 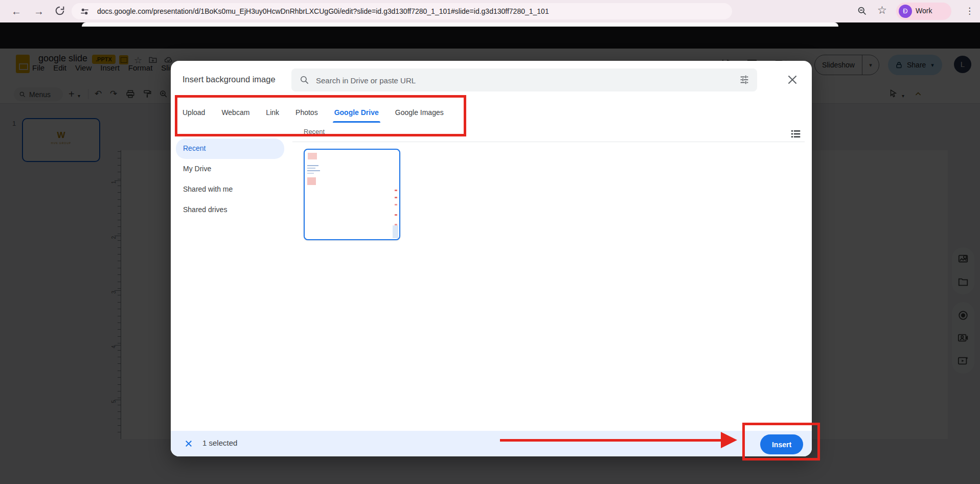 What do you see at coordinates (229, 80) in the screenshot?
I see `dialog-title: Insert background image` at bounding box center [229, 80].